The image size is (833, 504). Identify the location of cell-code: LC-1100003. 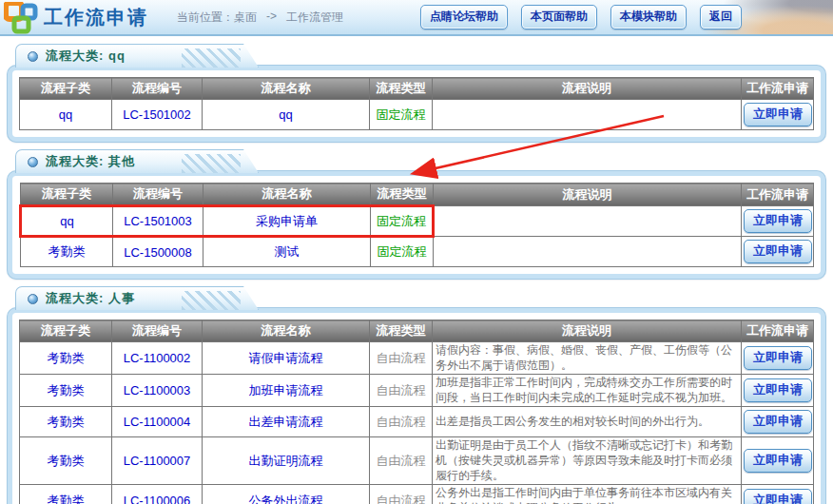
(158, 391).